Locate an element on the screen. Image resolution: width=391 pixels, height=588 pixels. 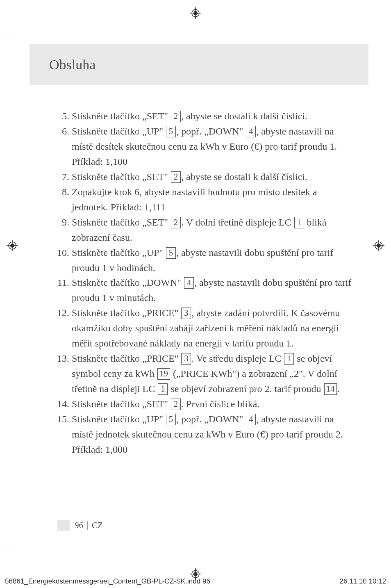
footer-divider is located at coordinates (88, 525).